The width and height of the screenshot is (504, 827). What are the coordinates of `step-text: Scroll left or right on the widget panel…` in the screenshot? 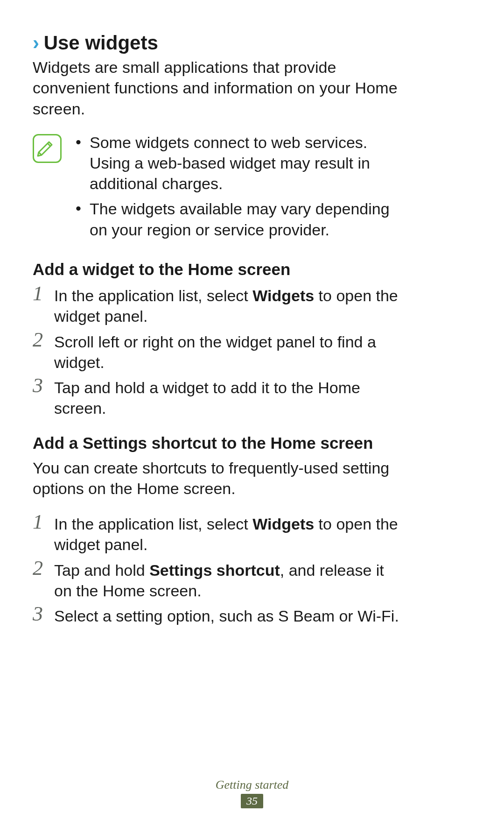 It's located at (230, 351).